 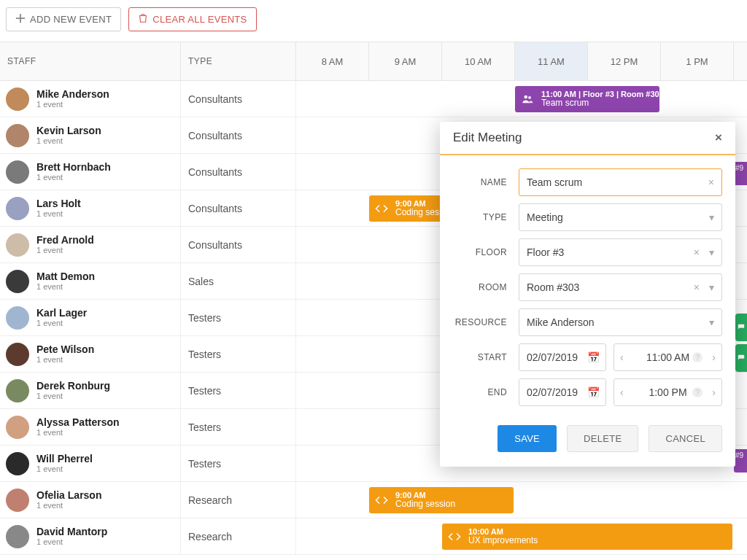 What do you see at coordinates (620, 287) in the screenshot?
I see `room-select: Room #303×▾` at bounding box center [620, 287].